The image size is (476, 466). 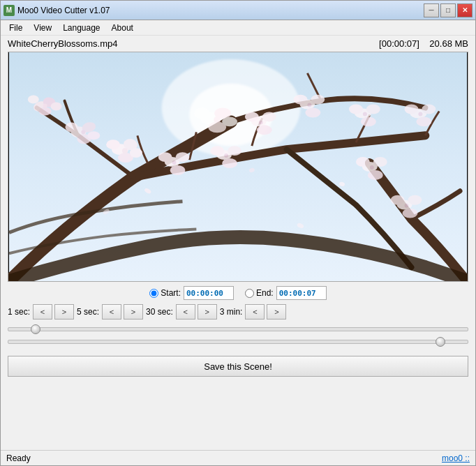 What do you see at coordinates (43, 28) in the screenshot?
I see `menu-view: View` at bounding box center [43, 28].